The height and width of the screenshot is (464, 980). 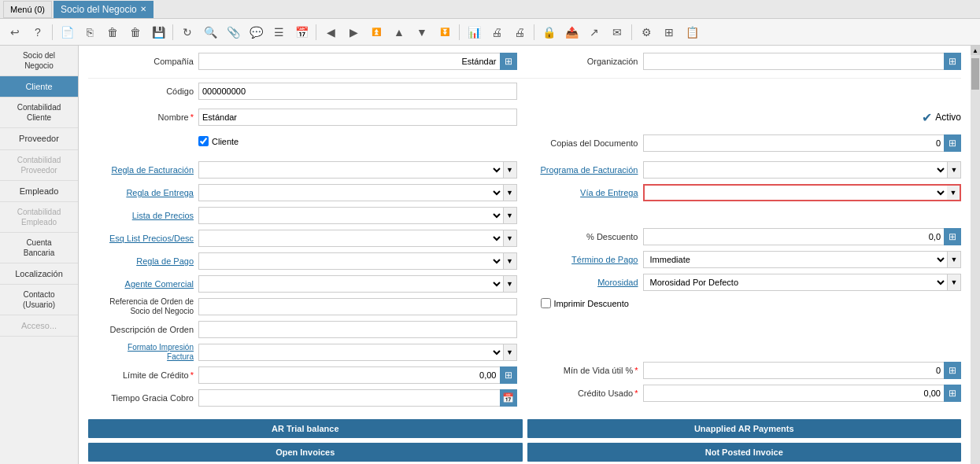 I want to click on regla-pago-label: Regla de Pago, so click(x=143, y=261).